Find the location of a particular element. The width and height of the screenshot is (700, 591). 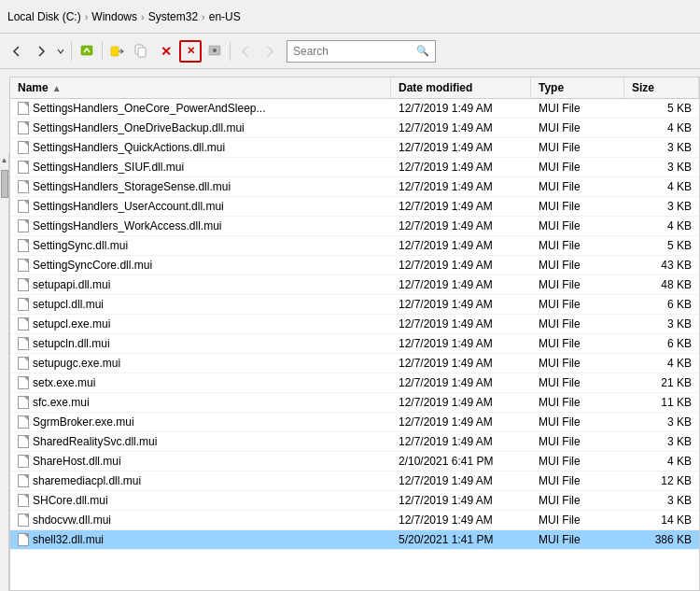

table-row: setx.exe.mui12/7/2019 1:49 AMMUI File21 … is located at coordinates (355, 383).